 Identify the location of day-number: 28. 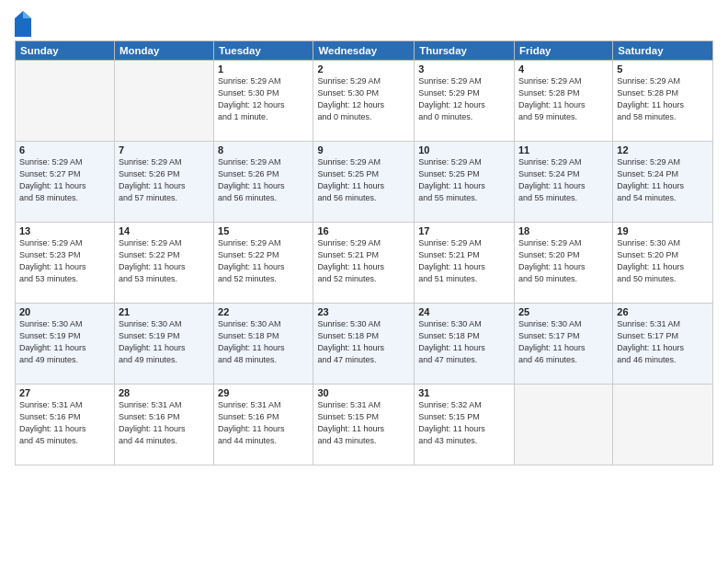
(164, 393).